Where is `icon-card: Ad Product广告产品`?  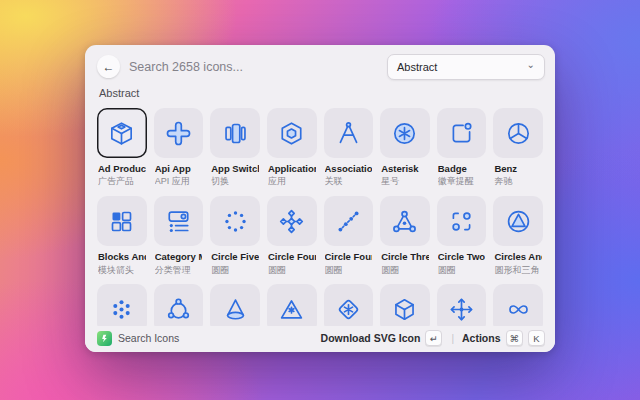
icon-card: Ad Product广告产品 is located at coordinates (122, 148).